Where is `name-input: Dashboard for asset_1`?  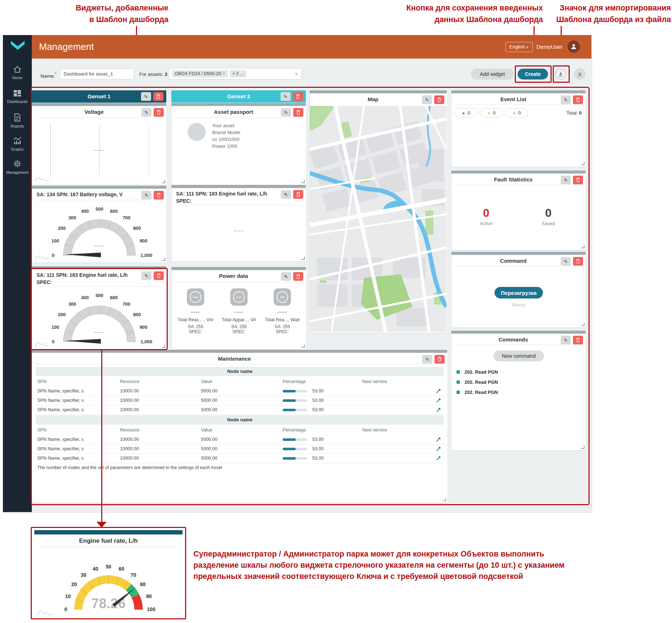
name-input: Dashboard for asset_1 is located at coordinates (97, 74).